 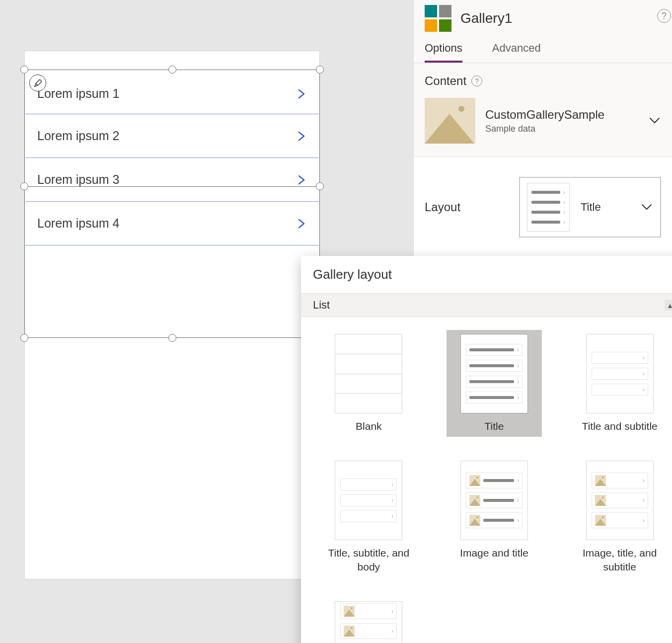 What do you see at coordinates (590, 207) in the screenshot?
I see `layout-dropdown: › › › › Title` at bounding box center [590, 207].